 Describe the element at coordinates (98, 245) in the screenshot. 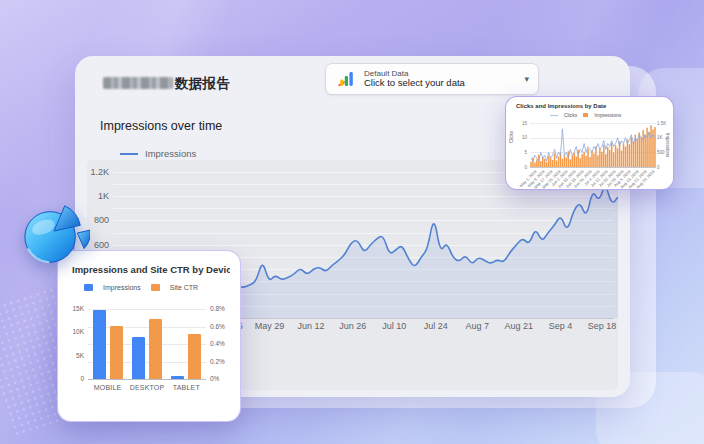

I see `y-axis-tick-label: 600` at that location.